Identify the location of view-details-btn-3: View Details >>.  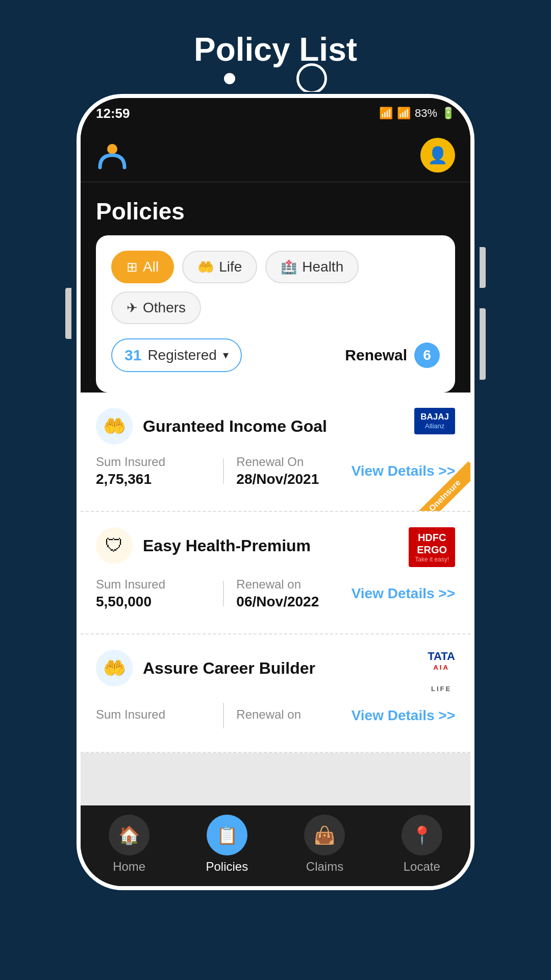
(403, 716).